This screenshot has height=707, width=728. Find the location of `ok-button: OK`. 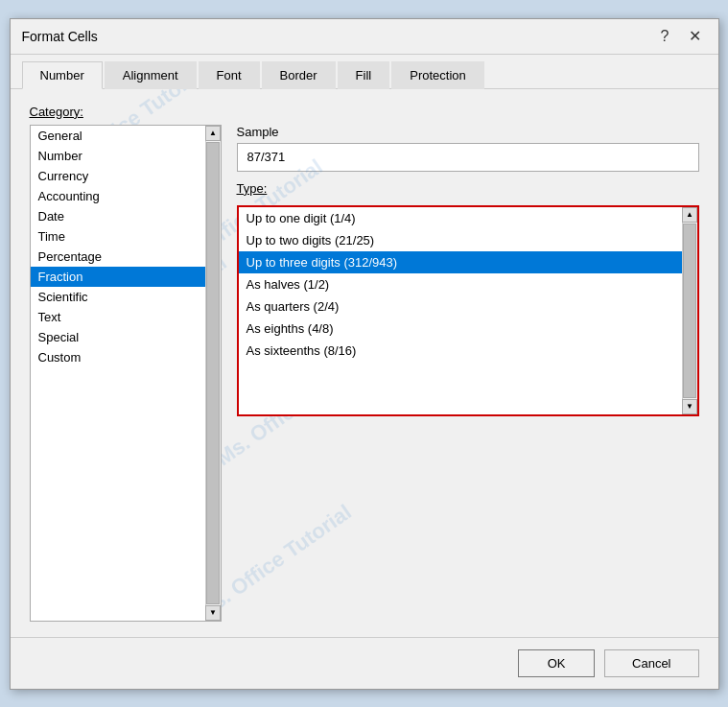

ok-button: OK is located at coordinates (556, 664).